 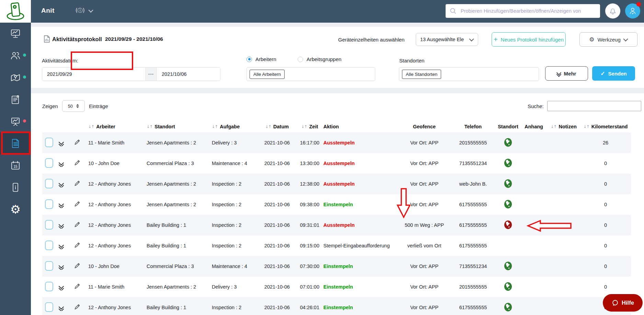 What do you see at coordinates (165, 127) in the screenshot?
I see `column-label: Standort` at bounding box center [165, 127].